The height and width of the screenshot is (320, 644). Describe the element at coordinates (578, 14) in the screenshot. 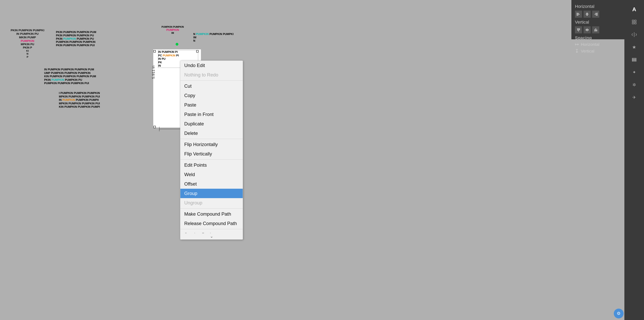

I see `align-left-button` at that location.